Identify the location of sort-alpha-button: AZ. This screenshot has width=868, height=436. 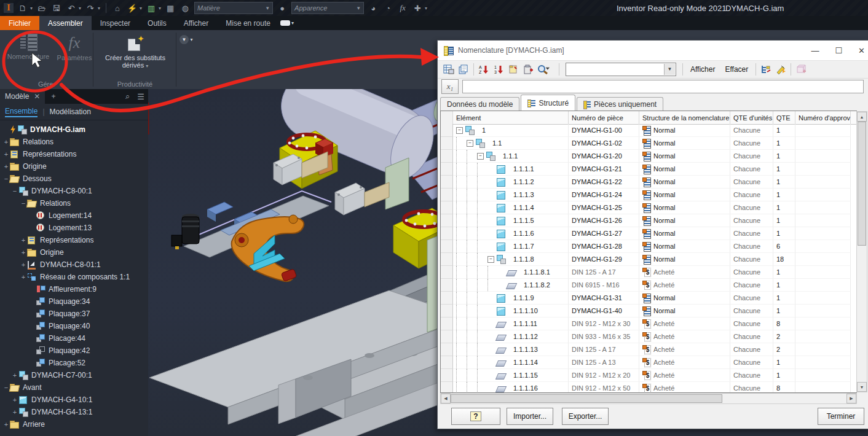
(484, 69).